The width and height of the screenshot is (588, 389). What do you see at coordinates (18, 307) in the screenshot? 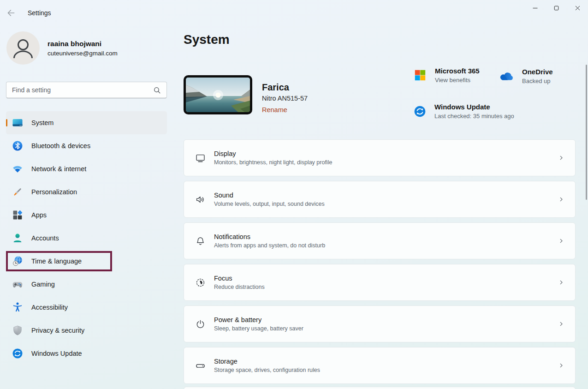
I see `accessibility-icon` at bounding box center [18, 307].